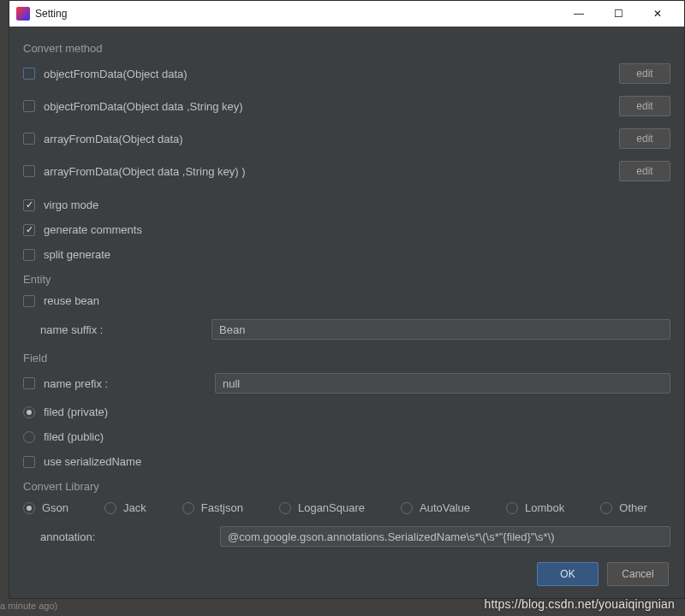  I want to click on edit-button-0: edit, so click(645, 74).